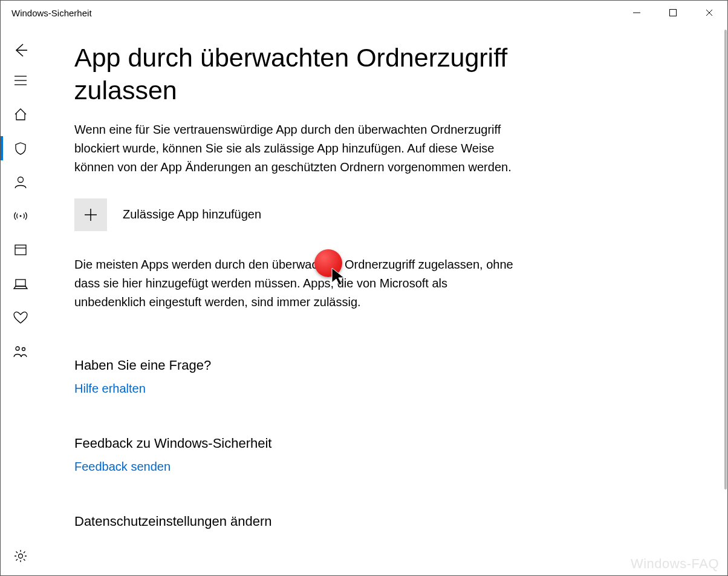 This screenshot has width=728, height=576. Describe the element at coordinates (21, 300) in the screenshot. I see `sidebar` at that location.